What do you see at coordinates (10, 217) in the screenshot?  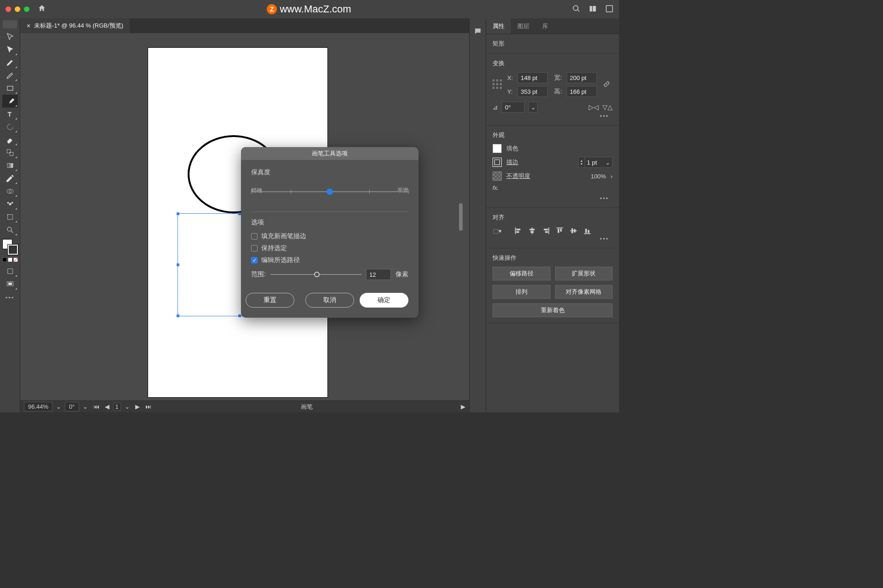 I see `artboard-tool` at bounding box center [10, 217].